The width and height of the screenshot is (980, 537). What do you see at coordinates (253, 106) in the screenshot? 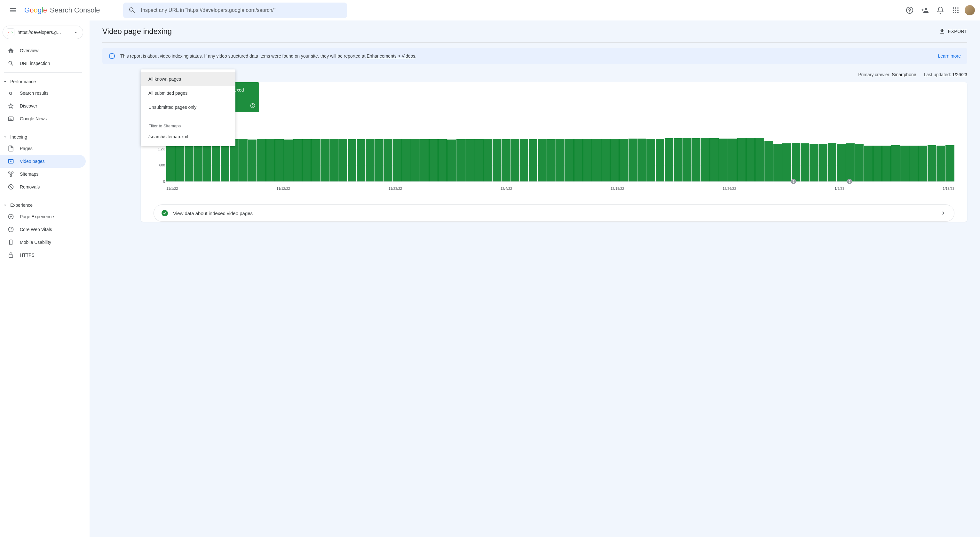
I see `metric-help-button` at bounding box center [253, 106].